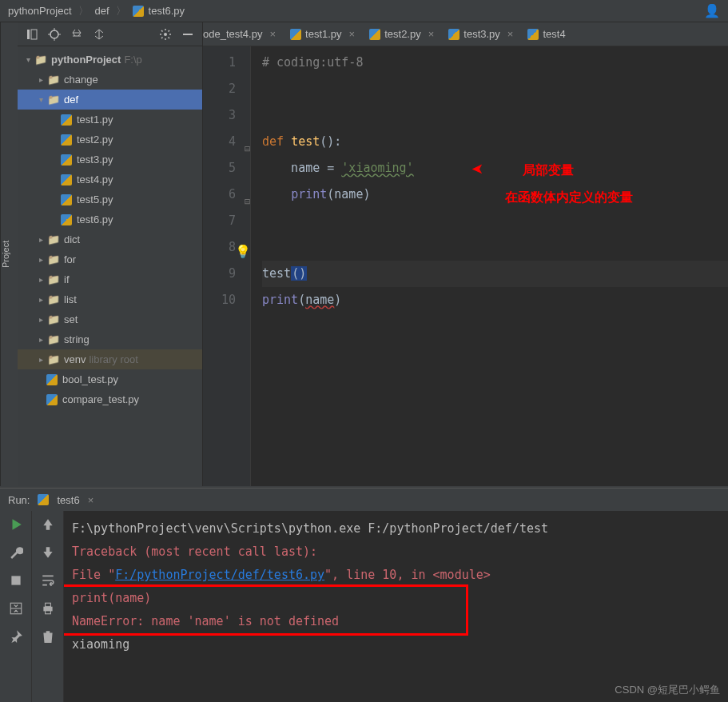 Image resolution: width=728 pixels, height=702 pixels. I want to click on tree-label: test3.py, so click(95, 160).